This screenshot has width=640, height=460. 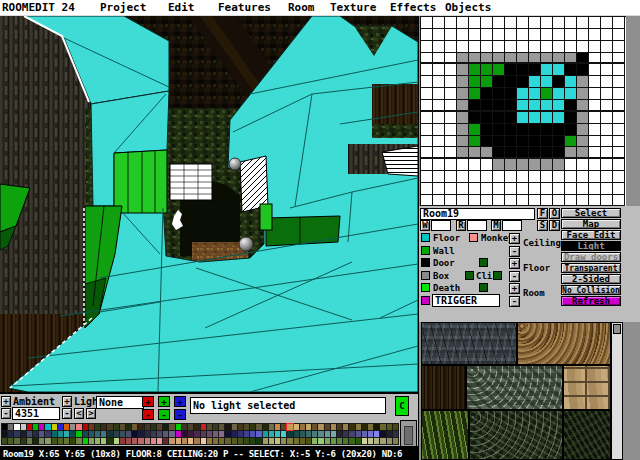 What do you see at coordinates (514, 288) in the screenshot?
I see `room-plus-button: +` at bounding box center [514, 288].